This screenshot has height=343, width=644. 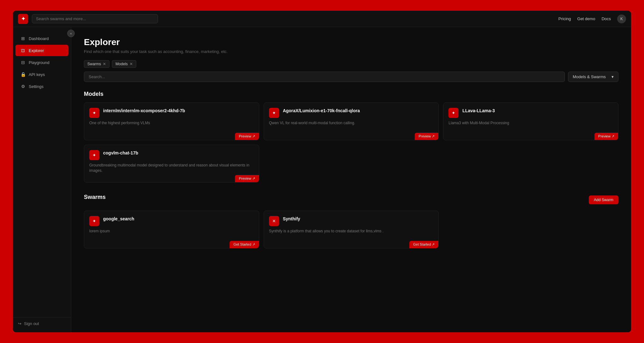 What do you see at coordinates (36, 86) in the screenshot?
I see `sidebar-label-settings: Settings` at bounding box center [36, 86].